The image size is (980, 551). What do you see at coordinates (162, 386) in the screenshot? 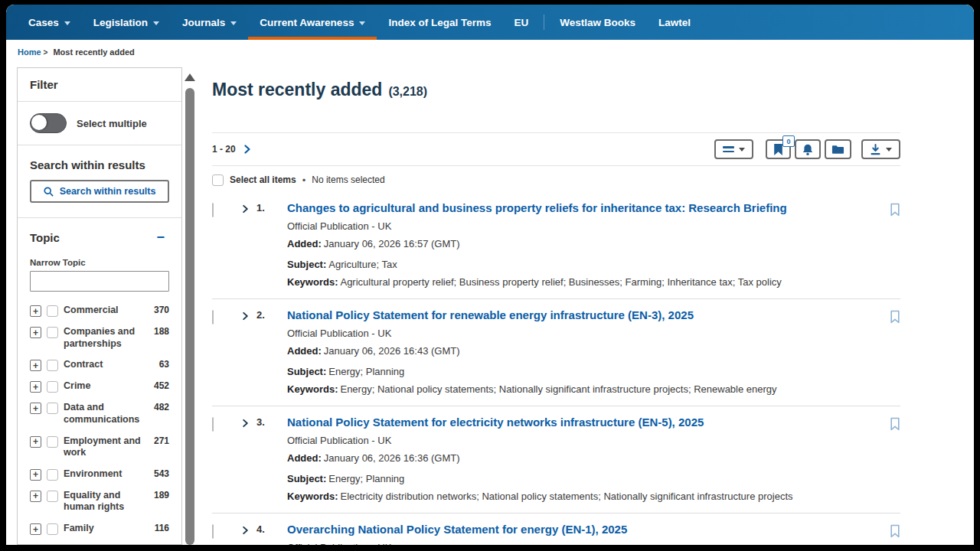
I see `topic-count: 452` at bounding box center [162, 386].